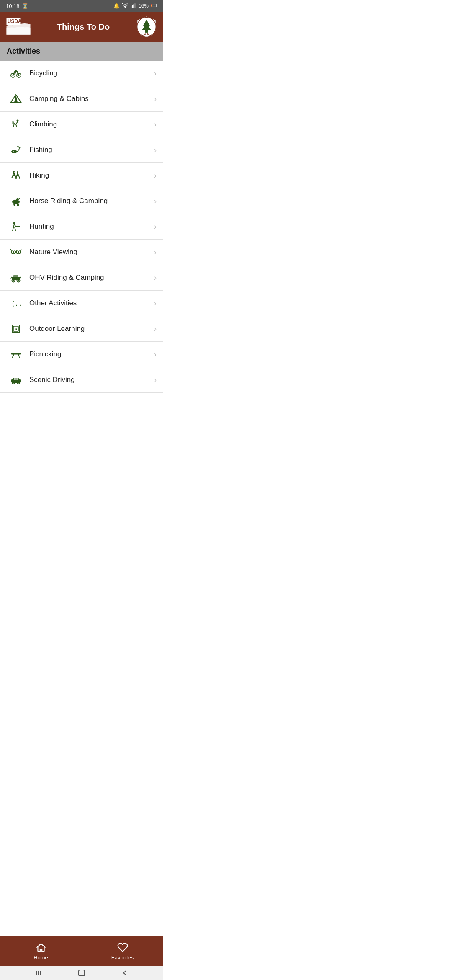 The image size is (452, 980). Describe the element at coordinates (16, 201) in the screenshot. I see `horse-riding-icon` at that location.